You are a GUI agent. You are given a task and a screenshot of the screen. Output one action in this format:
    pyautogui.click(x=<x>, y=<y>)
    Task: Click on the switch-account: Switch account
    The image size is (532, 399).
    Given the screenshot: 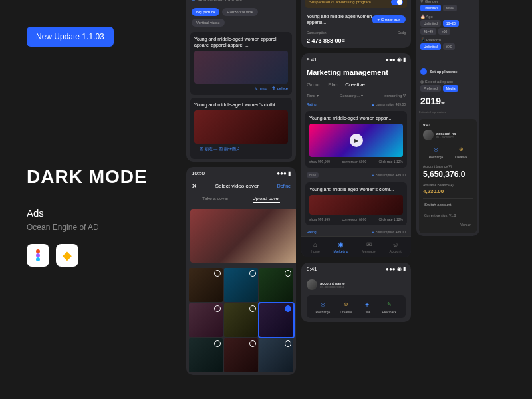 What is the action you would take?
    pyautogui.click(x=448, y=205)
    